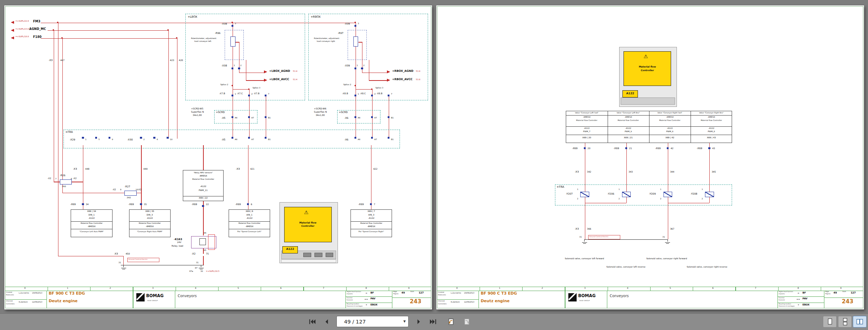  Describe the element at coordinates (628, 121) in the screenshot. I see `schematic-label: Material flow Controller` at that location.